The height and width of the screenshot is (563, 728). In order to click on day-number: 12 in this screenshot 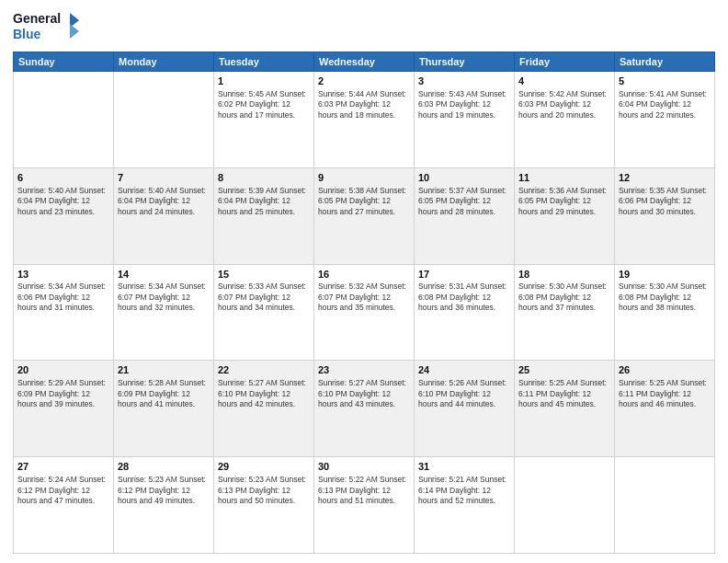, I will do `click(665, 178)`.